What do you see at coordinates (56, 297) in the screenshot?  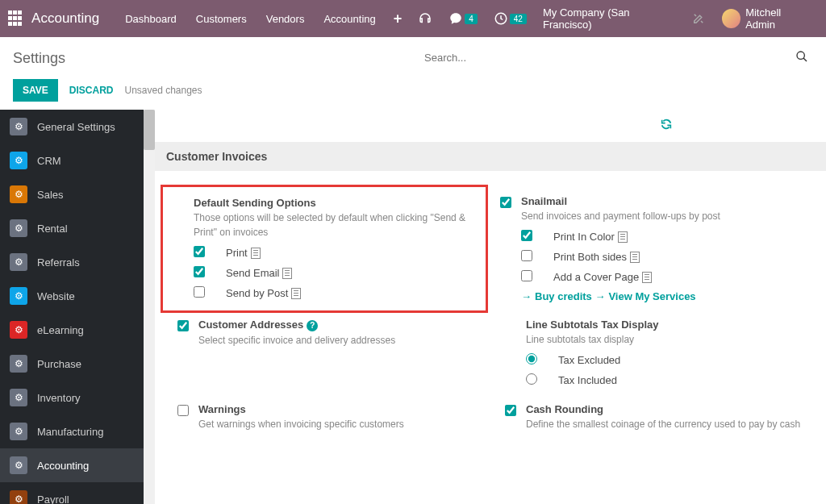 I see `sidebar-item-label: Website` at bounding box center [56, 297].